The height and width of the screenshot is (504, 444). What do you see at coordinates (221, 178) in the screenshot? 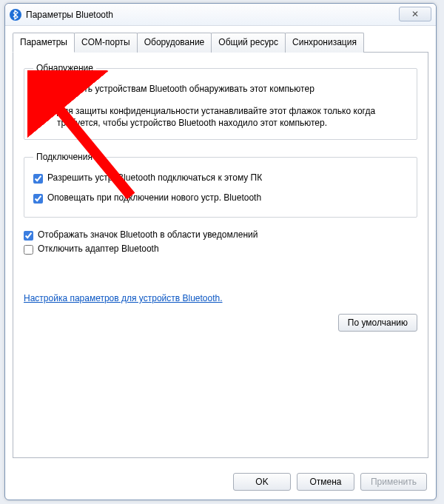
I see `allow-connect-row: Разрешить устр. Bluetooth подключаться к…` at bounding box center [221, 178].